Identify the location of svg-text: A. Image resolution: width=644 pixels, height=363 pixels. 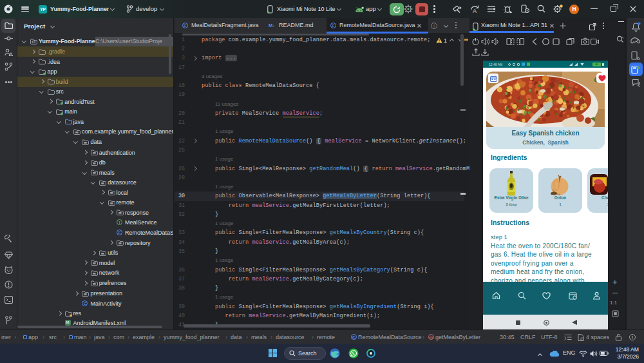
(475, 10).